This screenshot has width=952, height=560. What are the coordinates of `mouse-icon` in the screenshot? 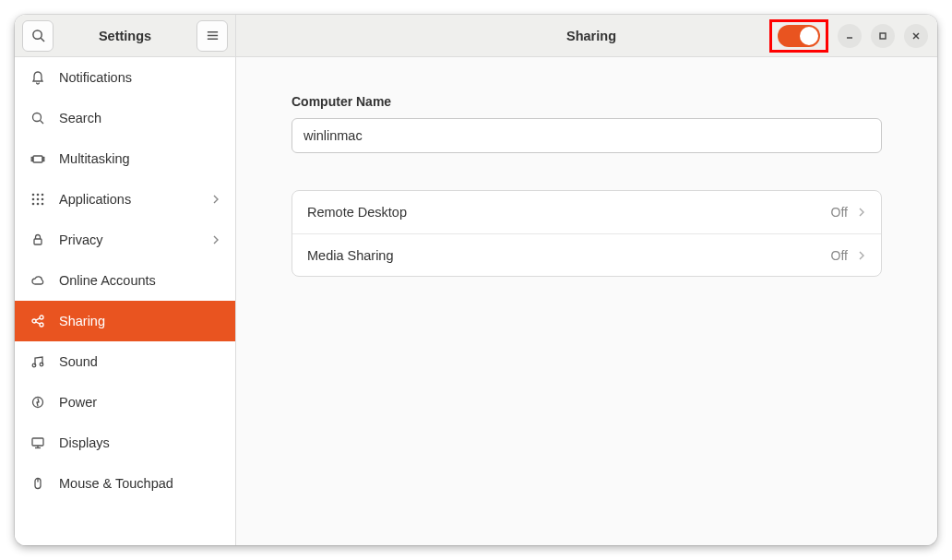 It's located at (38, 483).